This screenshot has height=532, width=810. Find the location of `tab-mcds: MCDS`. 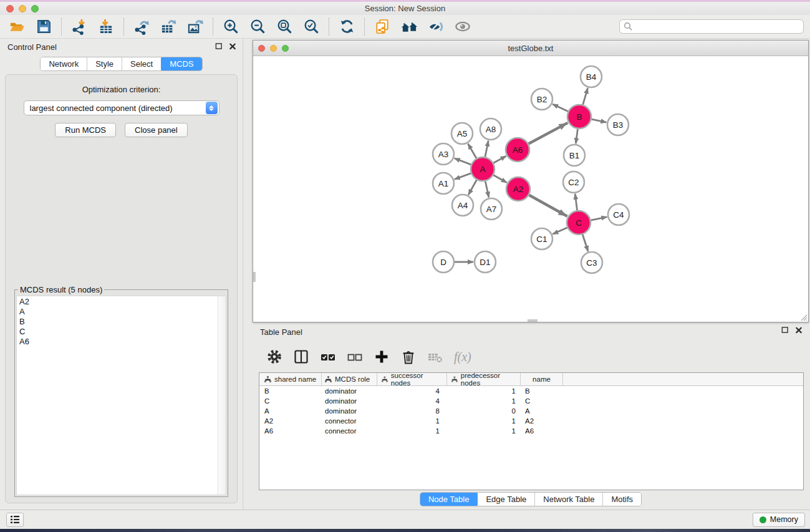

tab-mcds: MCDS is located at coordinates (181, 64).